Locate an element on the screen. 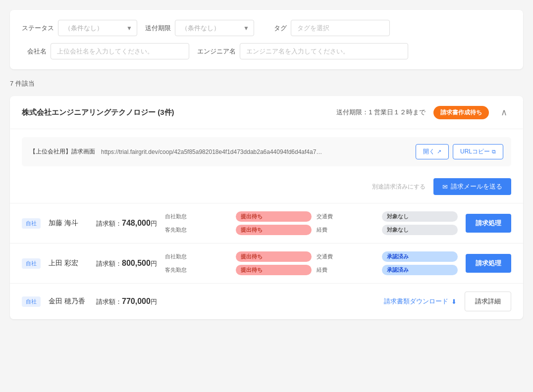 The image size is (533, 392). download-label: 請求書類ダウンロード is located at coordinates (416, 301).